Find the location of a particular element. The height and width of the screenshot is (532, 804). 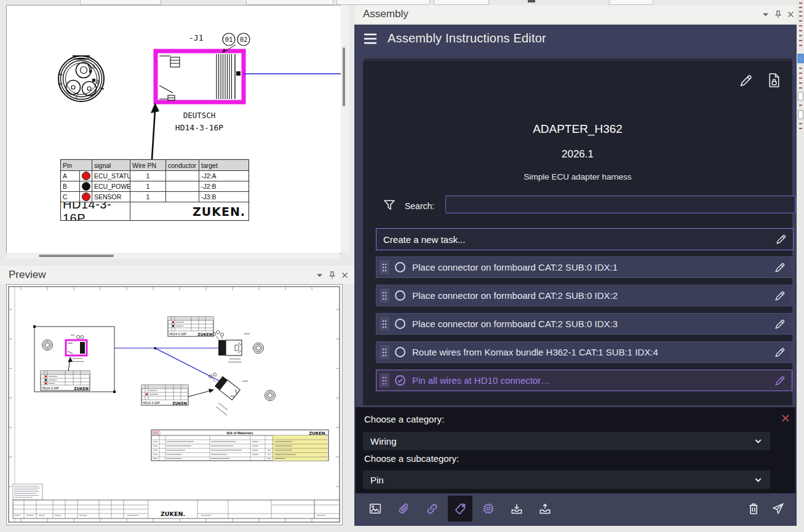

face-pin-b-label: B is located at coordinates (98, 82).